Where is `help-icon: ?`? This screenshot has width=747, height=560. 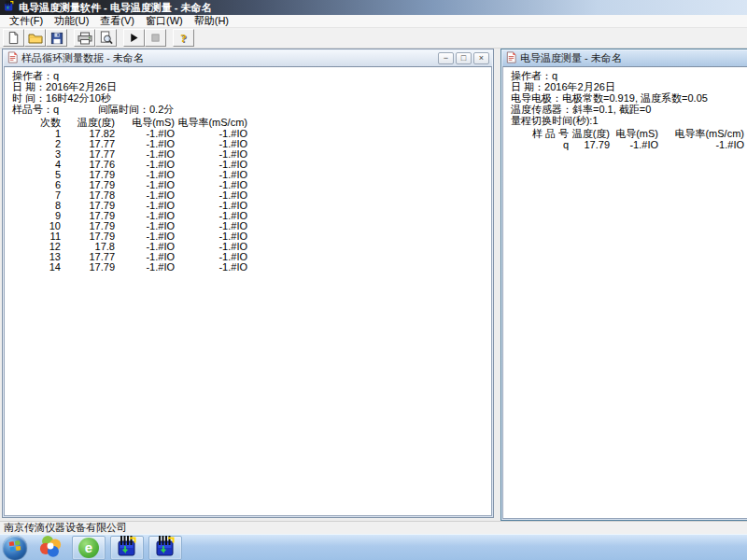
help-icon: ? is located at coordinates (183, 37).